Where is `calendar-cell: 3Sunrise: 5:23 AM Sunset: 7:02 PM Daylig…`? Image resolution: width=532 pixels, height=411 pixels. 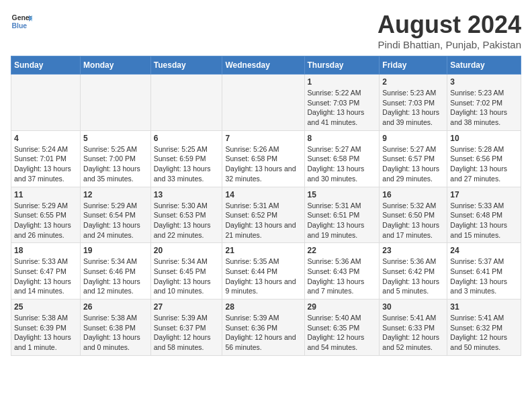 calendar-cell: 3Sunrise: 5:23 AM Sunset: 7:02 PM Daylig… is located at coordinates (484, 103).